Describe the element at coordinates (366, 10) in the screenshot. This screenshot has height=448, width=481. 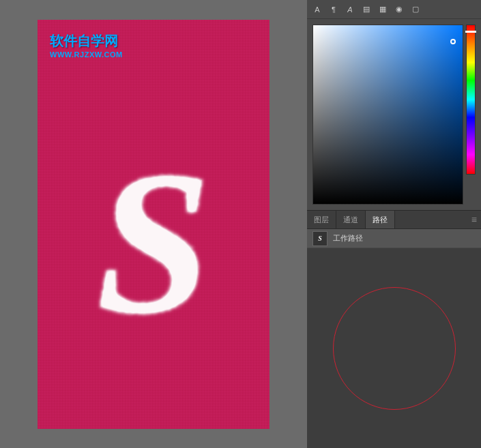
I see `toolbar-icons: A ¶ A ▤ ▦ ◉ ▢` at that location.